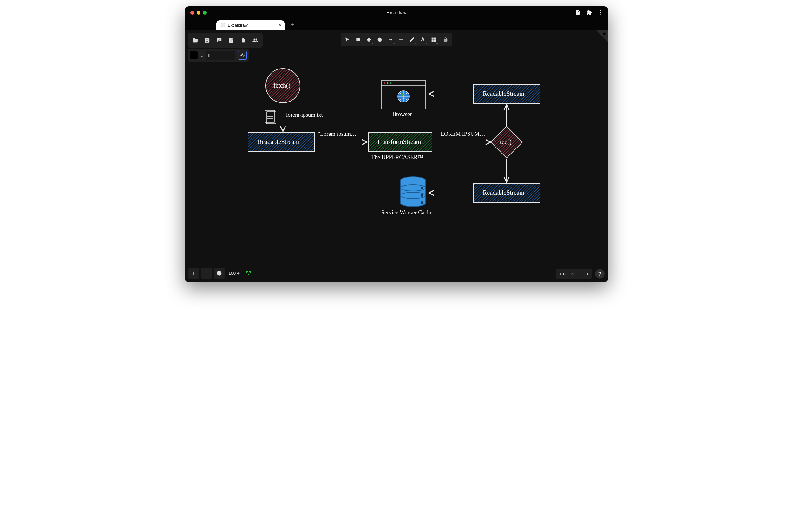  What do you see at coordinates (407, 213) in the screenshot?
I see `label-swcache: Service Worker Cache` at bounding box center [407, 213].